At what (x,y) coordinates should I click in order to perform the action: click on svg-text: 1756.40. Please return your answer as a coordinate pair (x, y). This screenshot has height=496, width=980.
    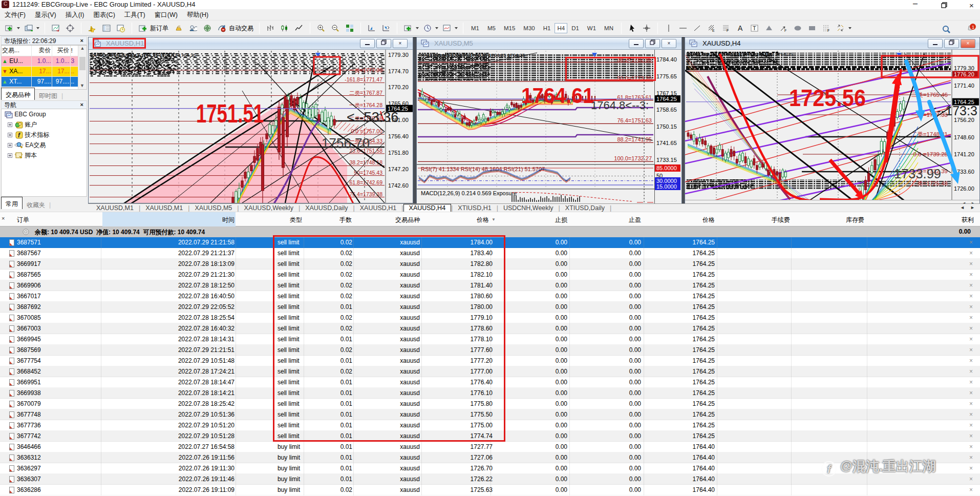
    Looking at the image, I should click on (398, 136).